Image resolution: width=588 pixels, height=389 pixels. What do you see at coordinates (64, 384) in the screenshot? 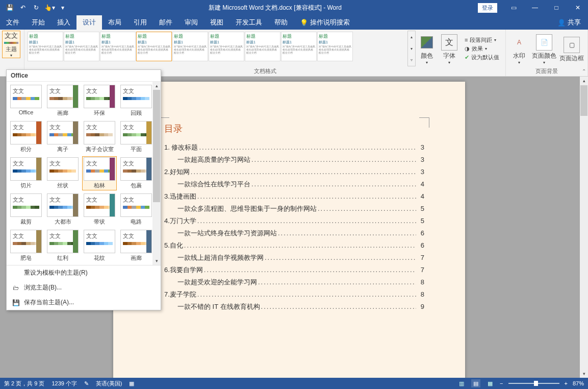
I see `word-count: 1239 个字` at bounding box center [64, 384].